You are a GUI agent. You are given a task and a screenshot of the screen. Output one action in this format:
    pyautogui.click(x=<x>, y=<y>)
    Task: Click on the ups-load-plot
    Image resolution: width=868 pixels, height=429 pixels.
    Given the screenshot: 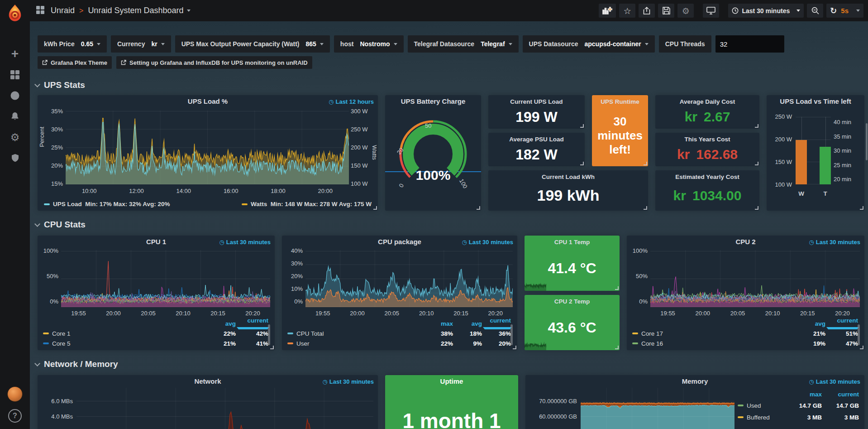 What is the action you would take?
    pyautogui.click(x=207, y=148)
    